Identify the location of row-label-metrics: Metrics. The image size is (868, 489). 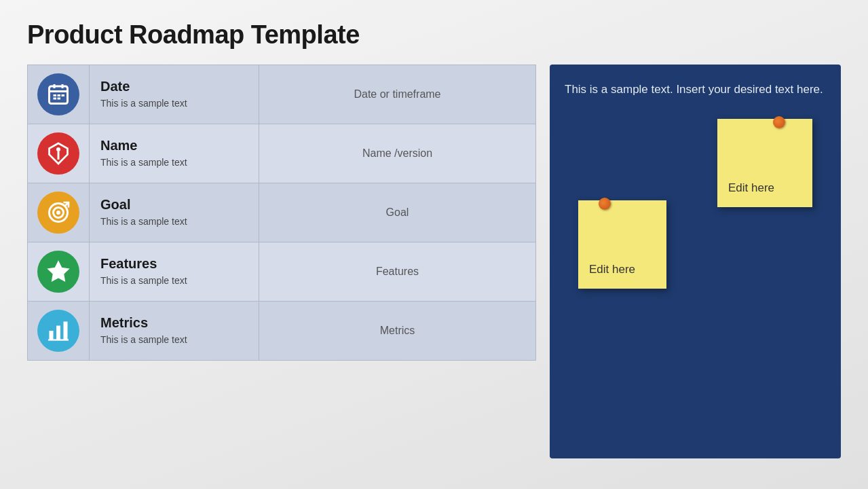
(174, 323).